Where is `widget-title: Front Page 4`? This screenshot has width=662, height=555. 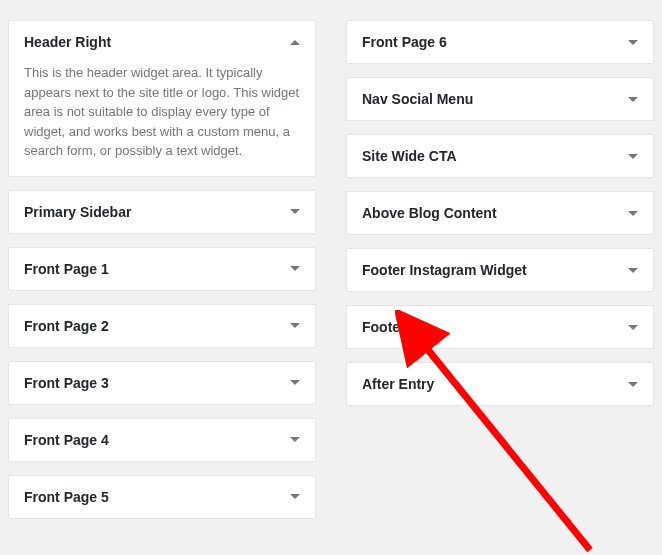 widget-title: Front Page 4 is located at coordinates (66, 440).